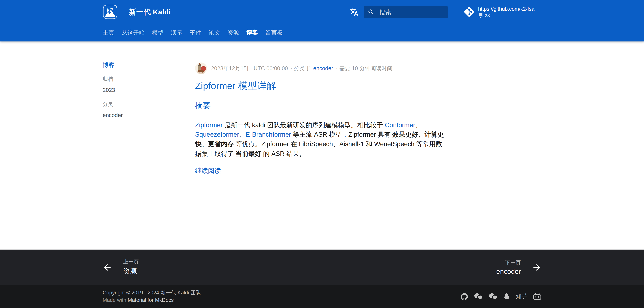 The width and height of the screenshot is (644, 308). I want to click on read-more-link: 继续阅读, so click(208, 171).